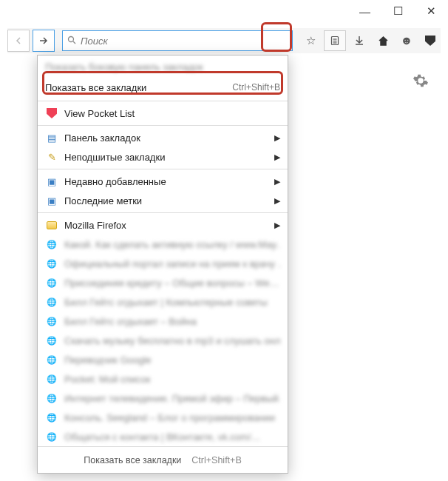  What do you see at coordinates (52, 225) in the screenshot?
I see `folder-icon` at bounding box center [52, 225].